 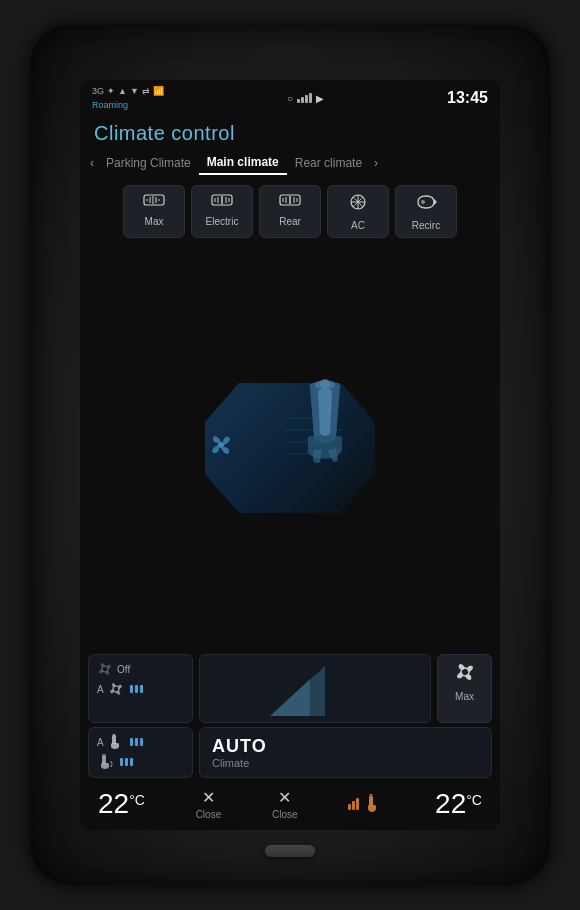 I want to click on tab-navigation: ‹ Parking Climate Main climate Rear clim…, so click(x=290, y=163).